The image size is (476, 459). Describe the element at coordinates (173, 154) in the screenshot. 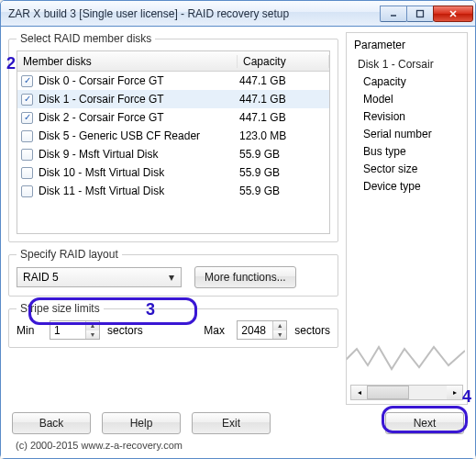

I see `disk-row: Disk 9 - Msft Virtual Disk55.9 GB` at that location.